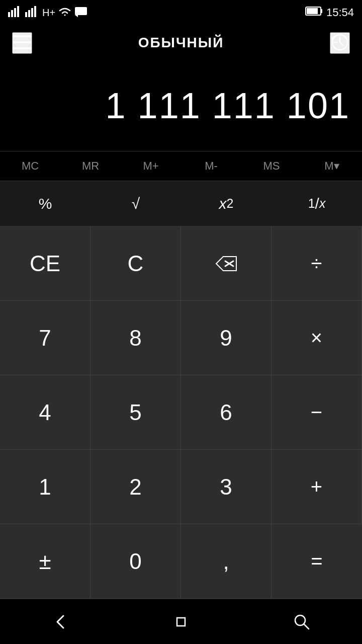  What do you see at coordinates (22, 43) in the screenshot?
I see `menu-button` at bounding box center [22, 43].